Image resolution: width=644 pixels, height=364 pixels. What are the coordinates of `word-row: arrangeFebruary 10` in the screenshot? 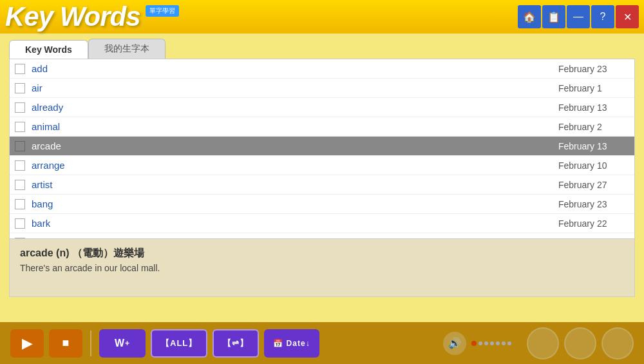 It's located at (322, 166).